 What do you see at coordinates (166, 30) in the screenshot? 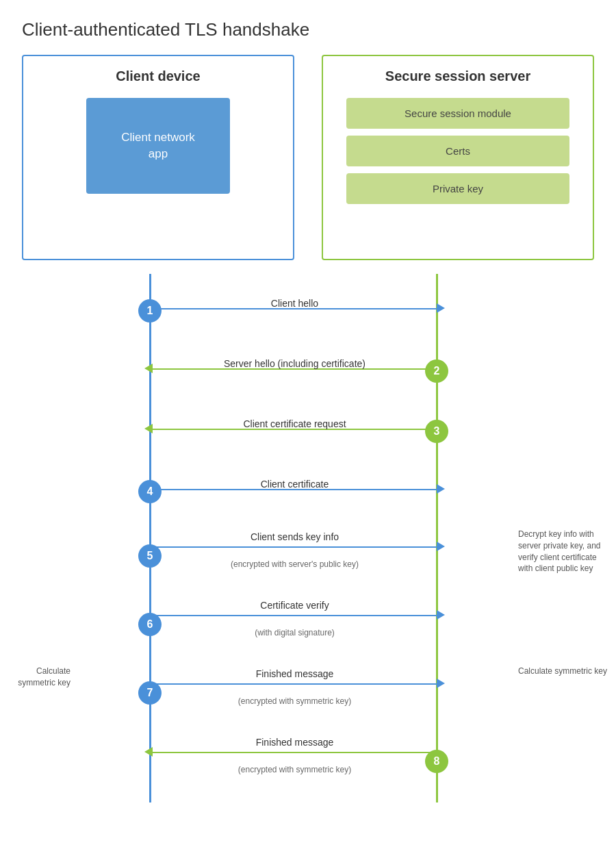
I see `page-title: Client-authenticated TLS handshake` at bounding box center [166, 30].